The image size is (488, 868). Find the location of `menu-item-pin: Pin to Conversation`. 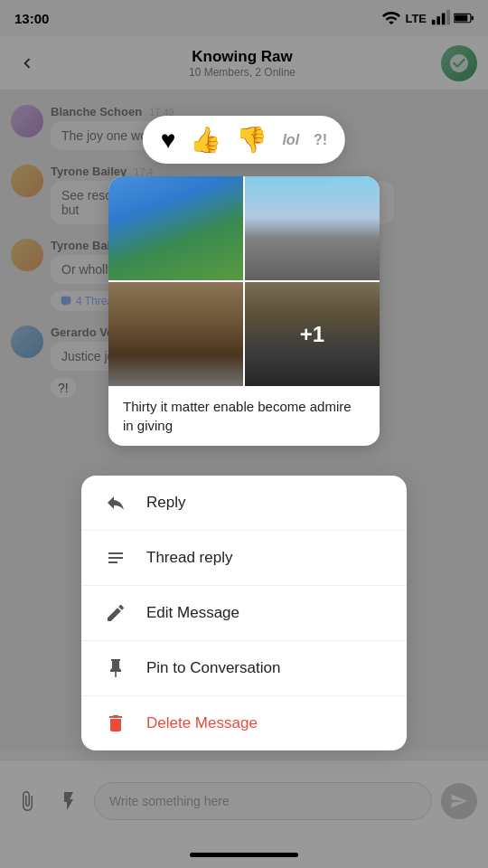

menu-item-pin: Pin to Conversation is located at coordinates (244, 669).